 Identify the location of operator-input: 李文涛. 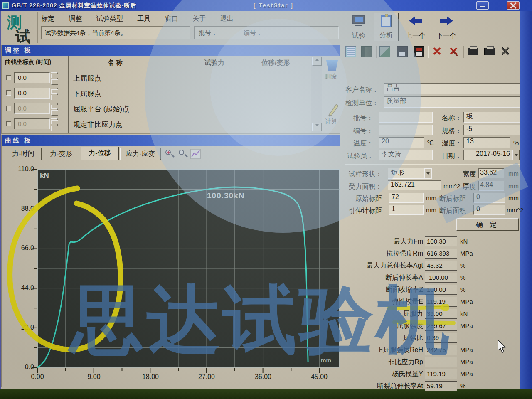
(406, 155).